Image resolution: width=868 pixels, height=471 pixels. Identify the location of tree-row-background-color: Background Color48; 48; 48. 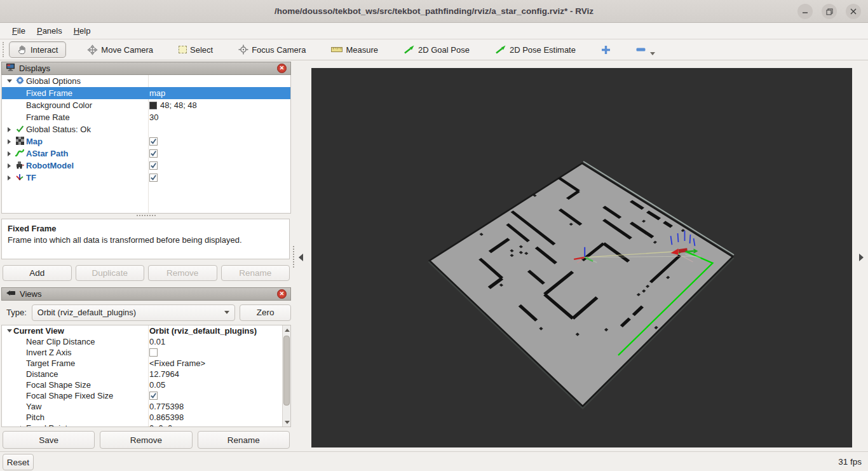
(146, 106).